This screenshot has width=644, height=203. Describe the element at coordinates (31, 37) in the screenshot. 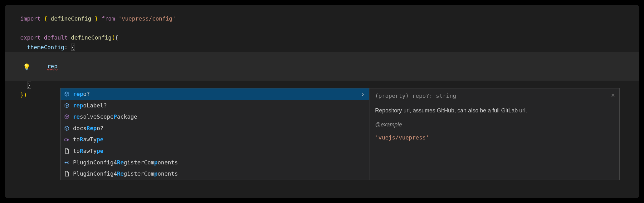

I see `keyword-export: export` at that location.